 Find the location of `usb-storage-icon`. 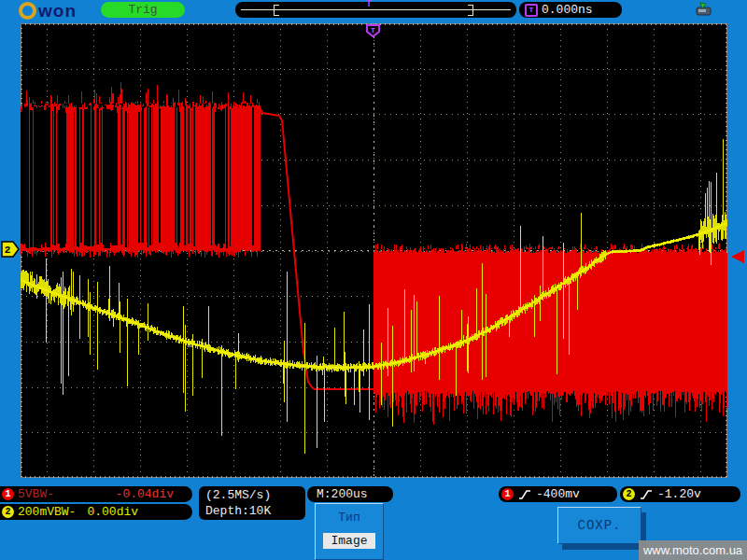

usb-storage-icon is located at coordinates (704, 9).